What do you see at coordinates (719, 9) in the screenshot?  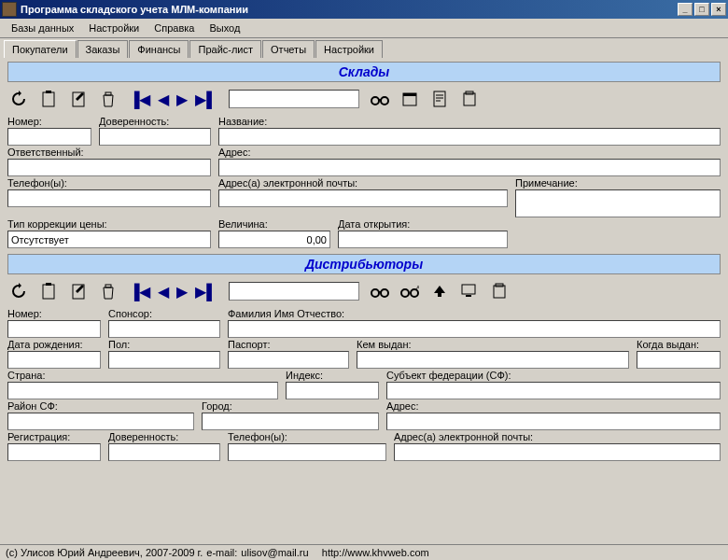 I see `close-button: ×` at bounding box center [719, 9].